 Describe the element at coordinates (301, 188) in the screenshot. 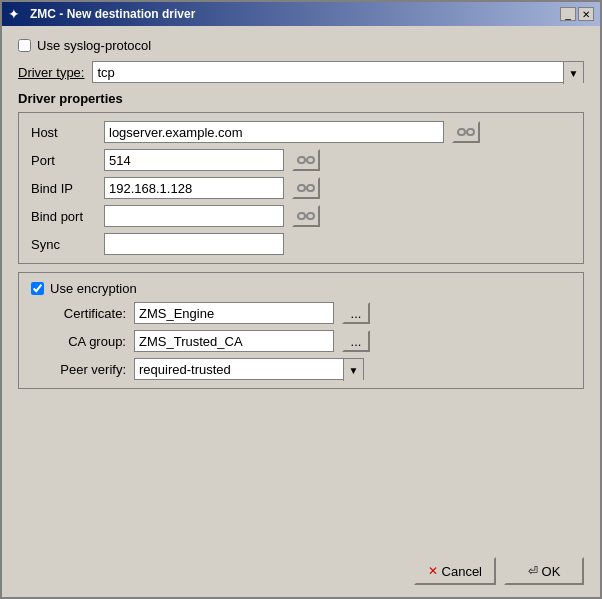

I see `bind-ip-row: Bind IP` at that location.